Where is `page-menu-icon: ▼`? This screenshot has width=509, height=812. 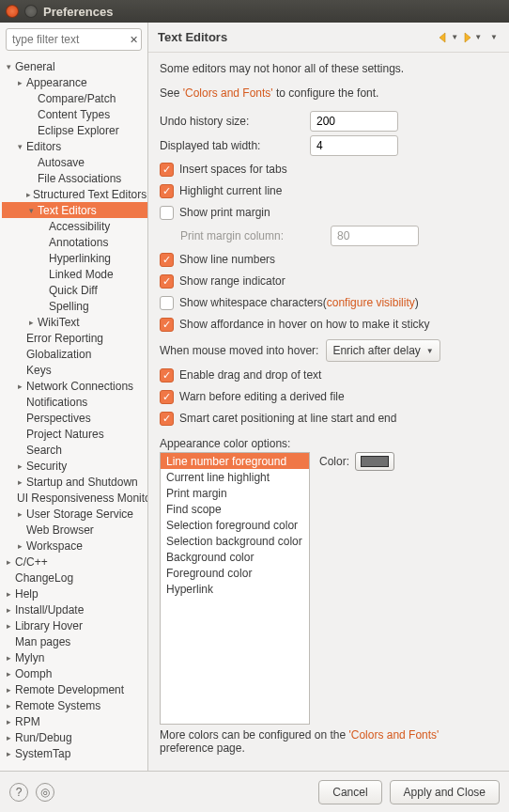
page-menu-icon: ▼ is located at coordinates (494, 38).